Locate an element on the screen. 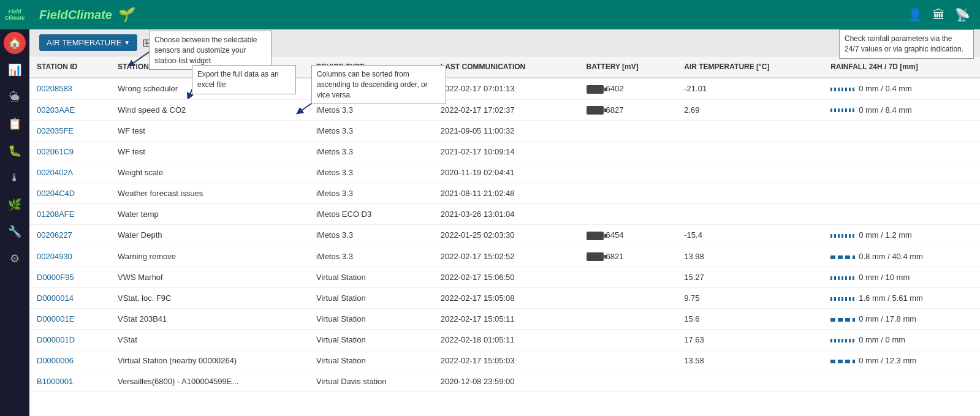 The width and height of the screenshot is (980, 416). signal-icon: 📡 is located at coordinates (962, 15).